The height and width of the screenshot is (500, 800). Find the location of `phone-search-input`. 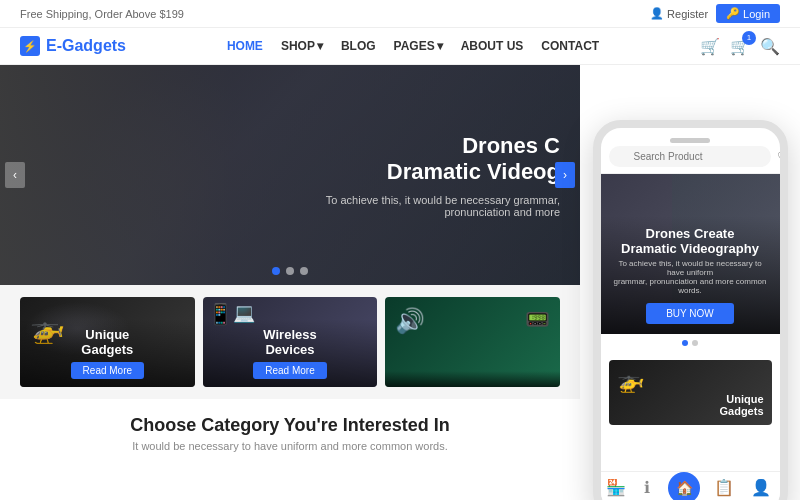

phone-search-input is located at coordinates (690, 156).